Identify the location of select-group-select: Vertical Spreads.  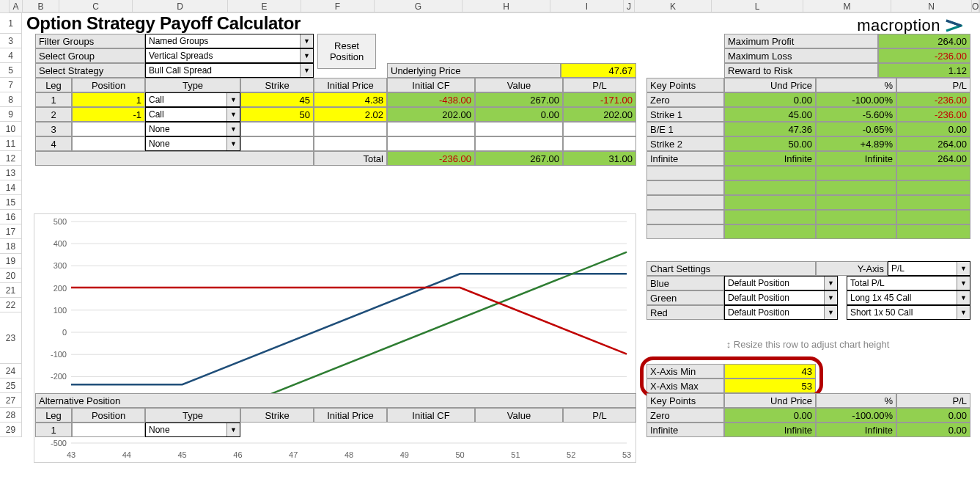
(229, 56).